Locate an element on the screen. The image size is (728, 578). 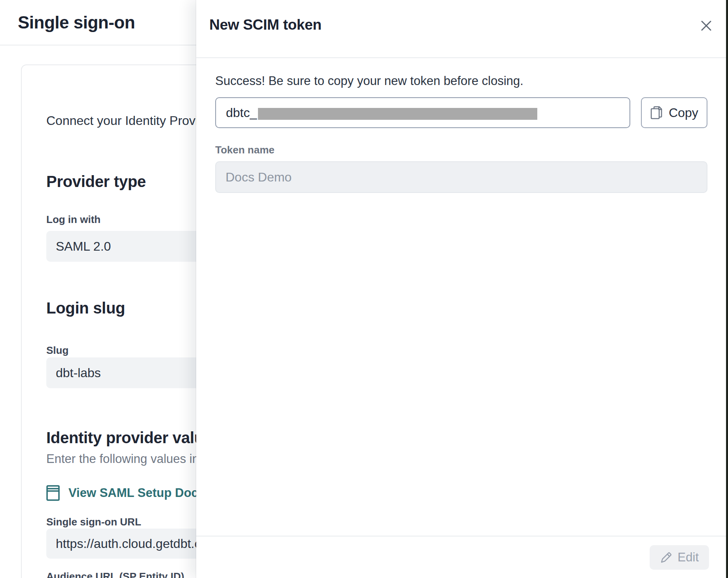
modal-title: New SCIM token is located at coordinates (265, 25).